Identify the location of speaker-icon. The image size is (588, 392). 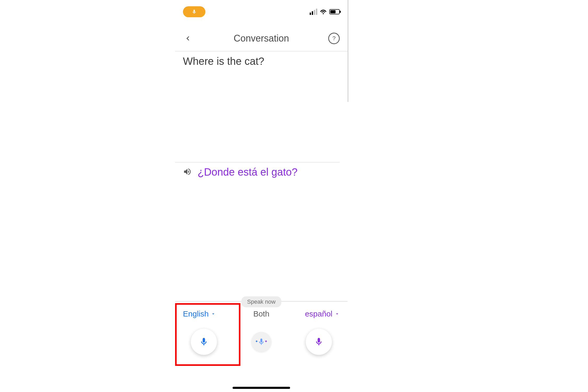
(187, 172).